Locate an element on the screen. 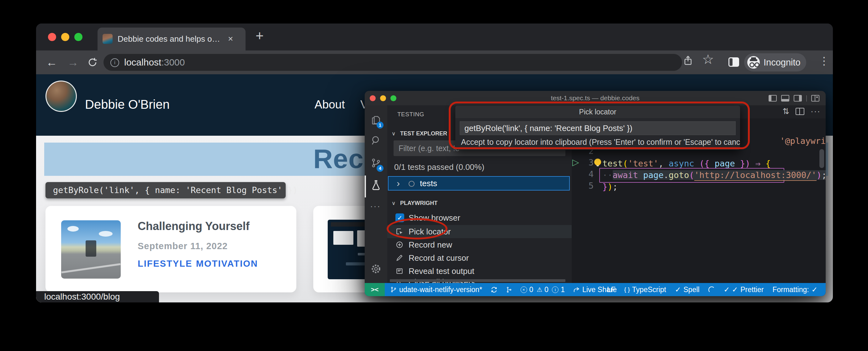 The width and height of the screenshot is (868, 351). toggle-sidebar-icon is located at coordinates (773, 98).